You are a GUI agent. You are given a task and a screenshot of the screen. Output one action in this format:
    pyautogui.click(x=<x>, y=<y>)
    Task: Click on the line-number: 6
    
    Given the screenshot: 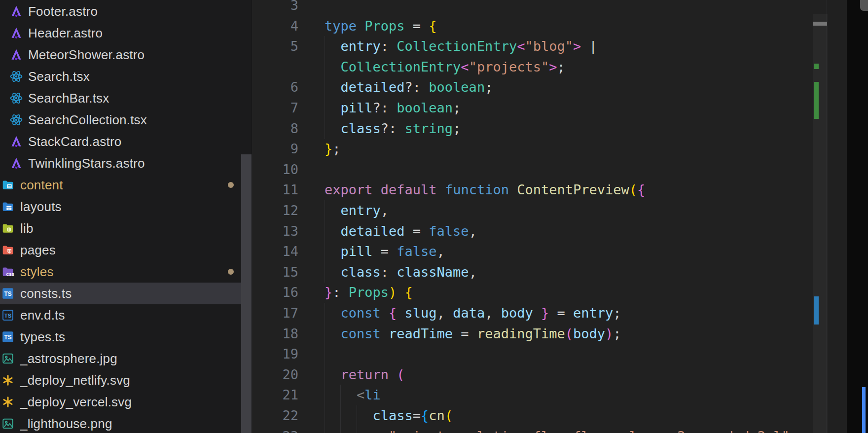 What is the action you would take?
    pyautogui.click(x=275, y=87)
    